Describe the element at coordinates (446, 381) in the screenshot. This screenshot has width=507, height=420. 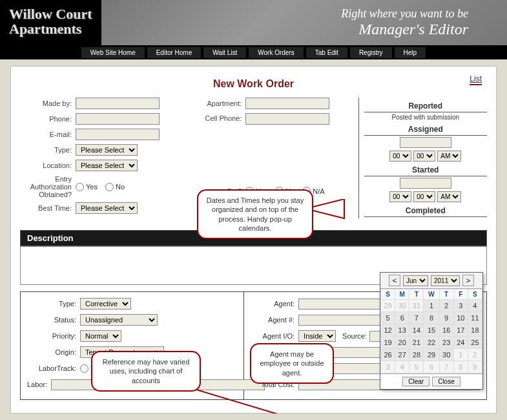
I see `calendar-close-button: Close` at that location.